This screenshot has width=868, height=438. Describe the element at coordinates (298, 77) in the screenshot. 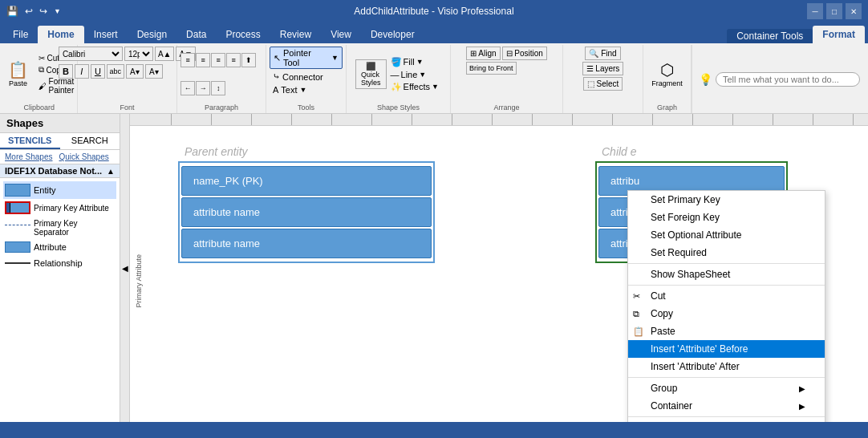

I see `connector-button: ⤷ Connector` at that location.